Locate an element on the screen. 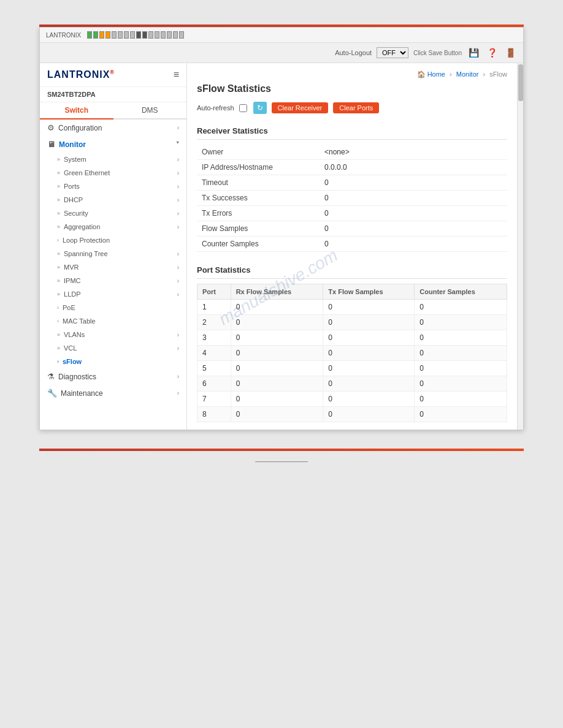  sidebar-item-system: » System › is located at coordinates (113, 159).